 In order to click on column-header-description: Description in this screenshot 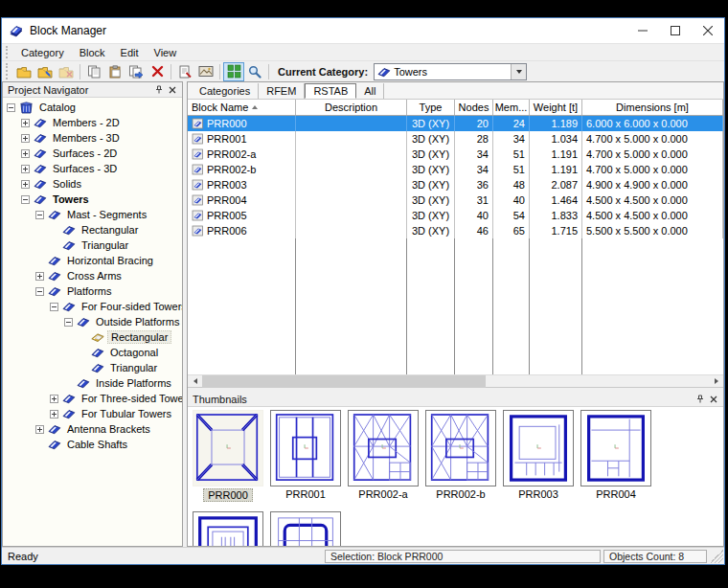, I will do `click(352, 107)`.